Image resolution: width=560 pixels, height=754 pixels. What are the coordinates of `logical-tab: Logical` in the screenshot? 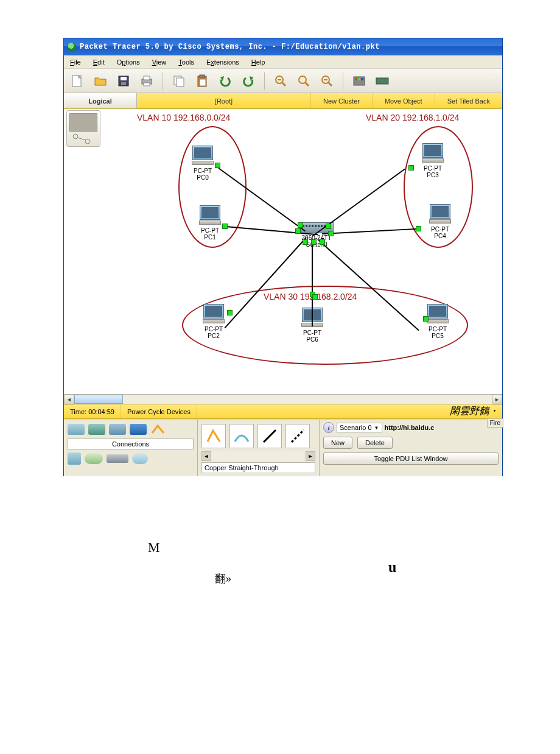 It's located at (100, 101).